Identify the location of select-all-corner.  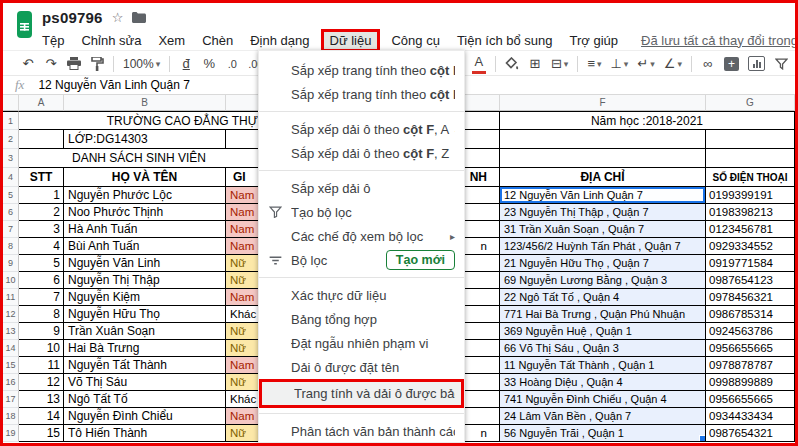
(11, 103).